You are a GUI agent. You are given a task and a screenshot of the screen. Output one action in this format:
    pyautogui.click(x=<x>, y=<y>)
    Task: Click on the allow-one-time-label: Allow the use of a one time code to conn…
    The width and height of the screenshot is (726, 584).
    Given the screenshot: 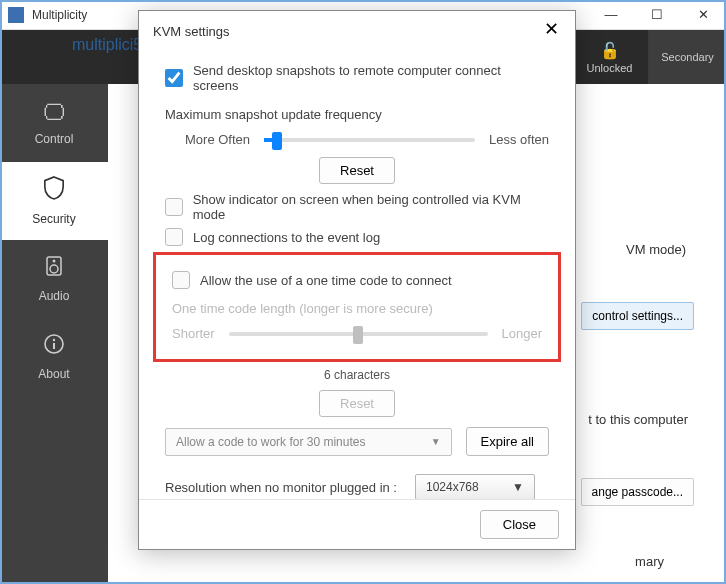 What is the action you would take?
    pyautogui.click(x=326, y=280)
    